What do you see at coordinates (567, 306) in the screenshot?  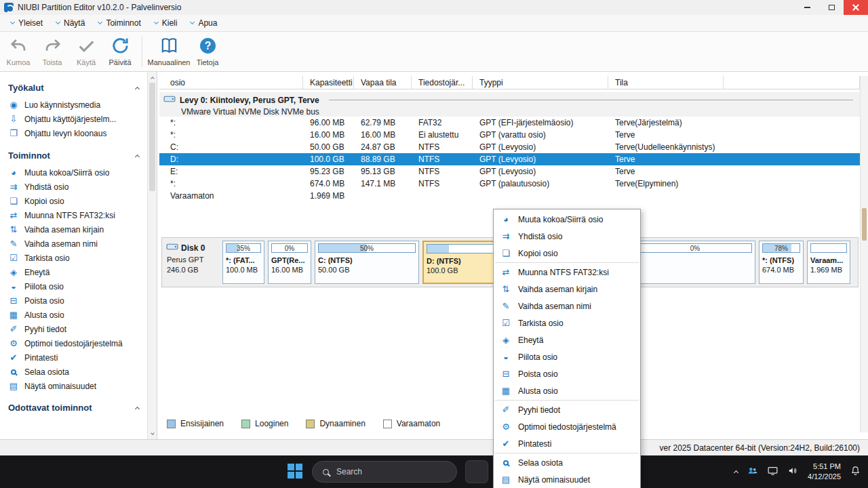 I see `context-item-rename: ✎Vaihda aseman nimi` at bounding box center [567, 306].